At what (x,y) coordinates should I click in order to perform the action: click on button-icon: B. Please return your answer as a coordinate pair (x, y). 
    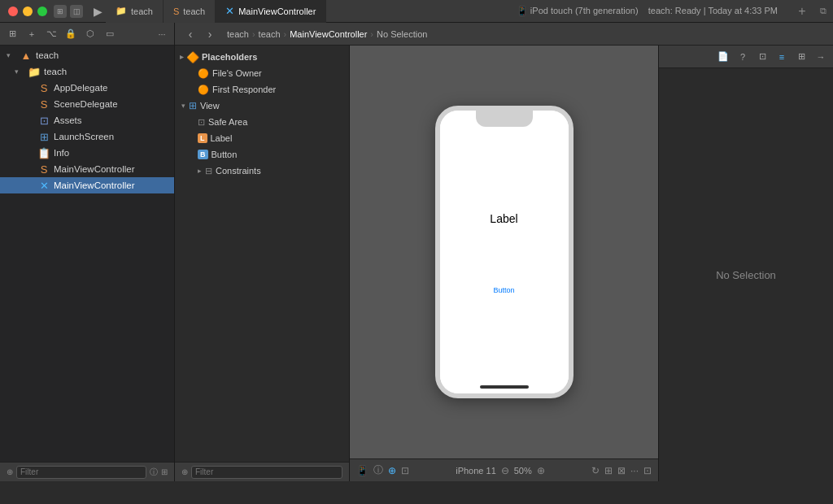
    Looking at the image, I should click on (203, 154).